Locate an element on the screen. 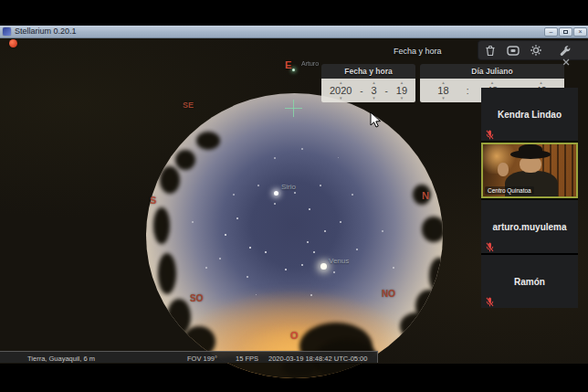 This screenshot has width=588, height=392. stellarium-app-icon is located at coordinates (7, 31).